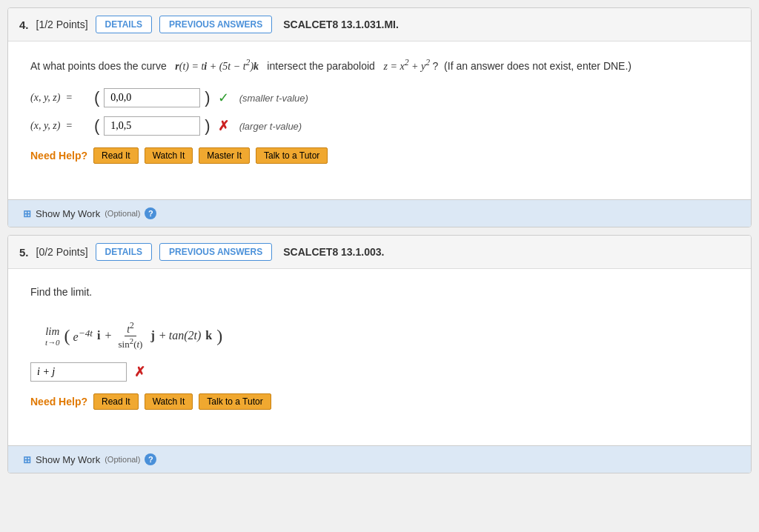 The width and height of the screenshot is (759, 532). Describe the element at coordinates (380, 402) in the screenshot. I see `need-help-row-5: Need Help? Read It Watch It Talk to a Tu…` at that location.